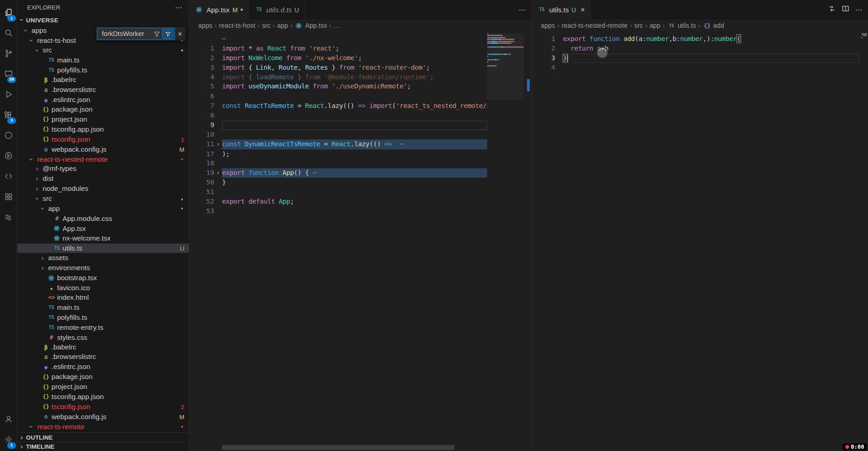 The height and width of the screenshot is (451, 868). What do you see at coordinates (846, 10) in the screenshot?
I see `split-editor-icon` at bounding box center [846, 10].